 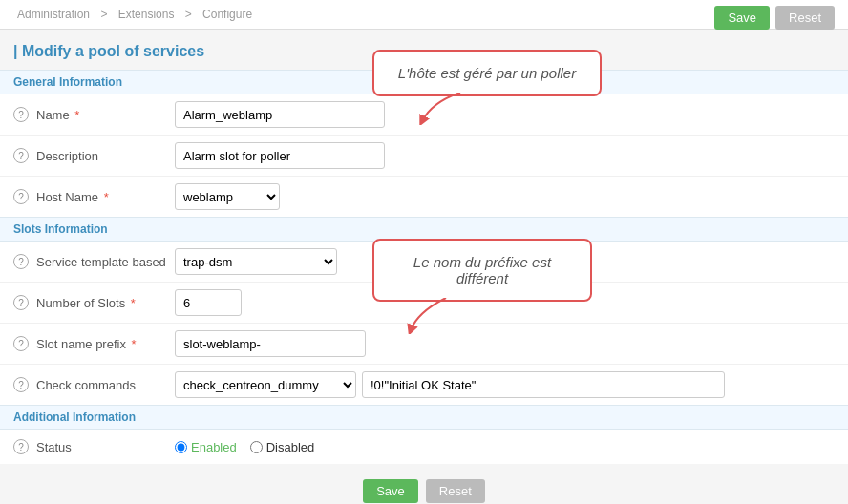 I want to click on bottom-save-button: Save, so click(x=391, y=491).